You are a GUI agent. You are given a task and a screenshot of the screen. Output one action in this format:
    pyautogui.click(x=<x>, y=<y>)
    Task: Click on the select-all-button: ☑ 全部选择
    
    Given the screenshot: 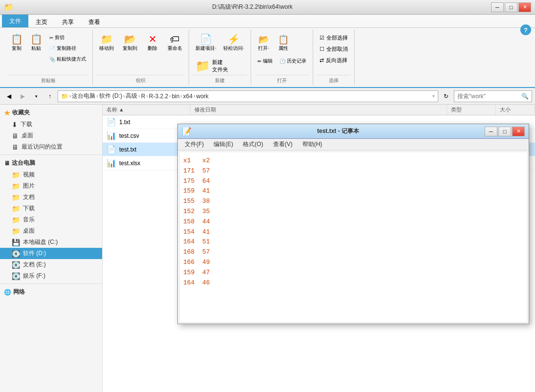 What is the action you would take?
    pyautogui.click(x=334, y=38)
    